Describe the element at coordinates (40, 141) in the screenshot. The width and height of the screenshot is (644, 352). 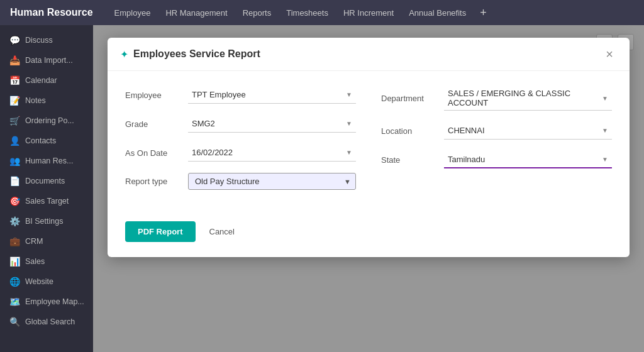
I see `sidebar-label-contacts: Contacts` at that location.